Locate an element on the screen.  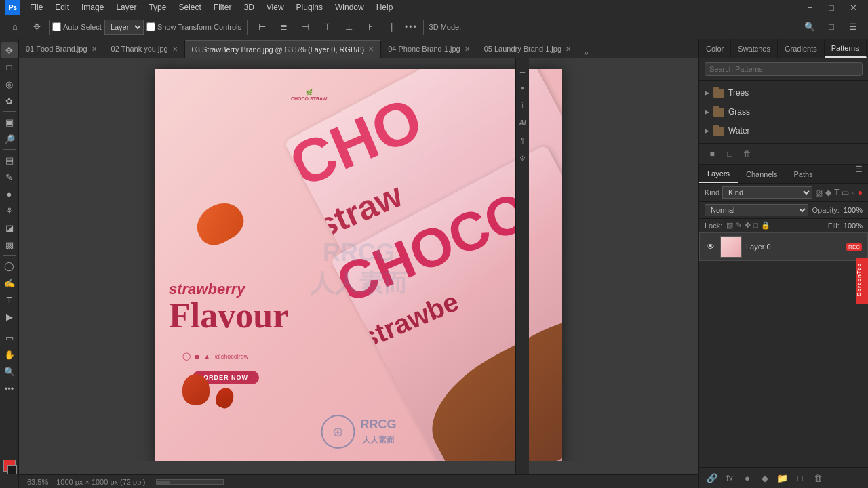
dodge-tool: ◯ is located at coordinates (9, 266).